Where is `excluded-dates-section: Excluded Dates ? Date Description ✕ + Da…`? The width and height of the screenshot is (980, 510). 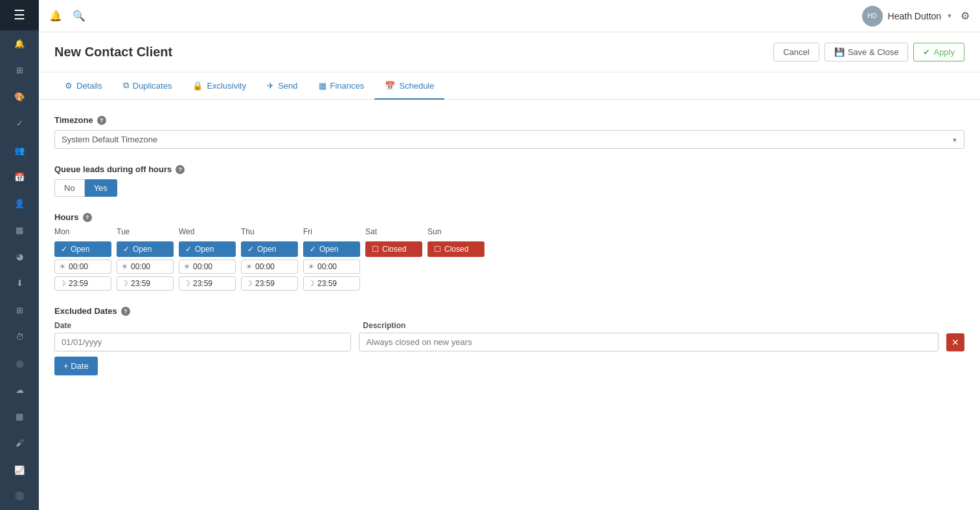 excluded-dates-section: Excluded Dates ? Date Description ✕ + Da… is located at coordinates (509, 340).